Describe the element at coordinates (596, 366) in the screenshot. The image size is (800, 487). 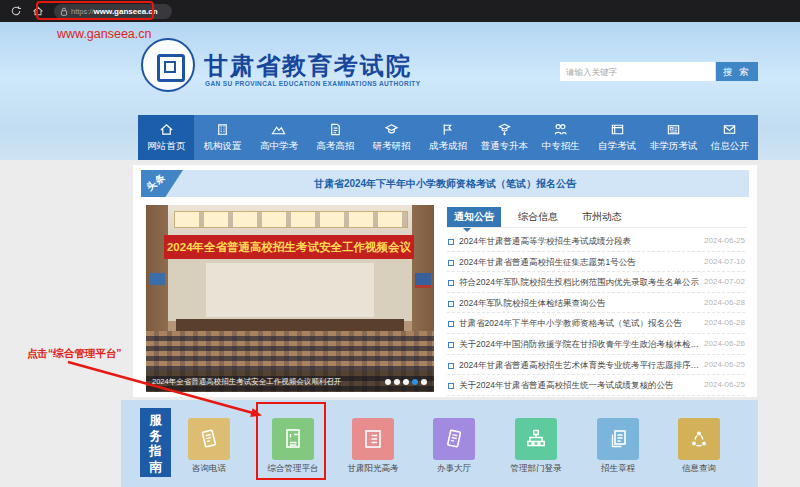
I see `news-item: 2024年甘肃省普通高校招生艺术体育类专业统考平行志愿排序成绩查询公告2024-…` at that location.